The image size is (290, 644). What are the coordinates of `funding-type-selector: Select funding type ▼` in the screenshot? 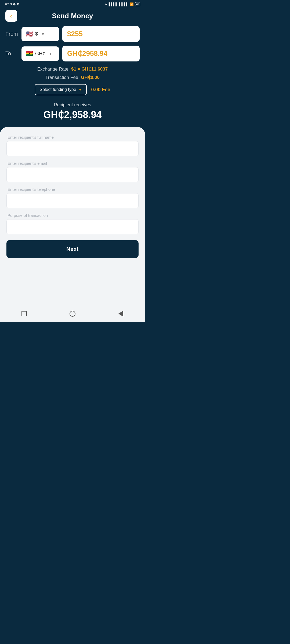 It's located at (61, 90).